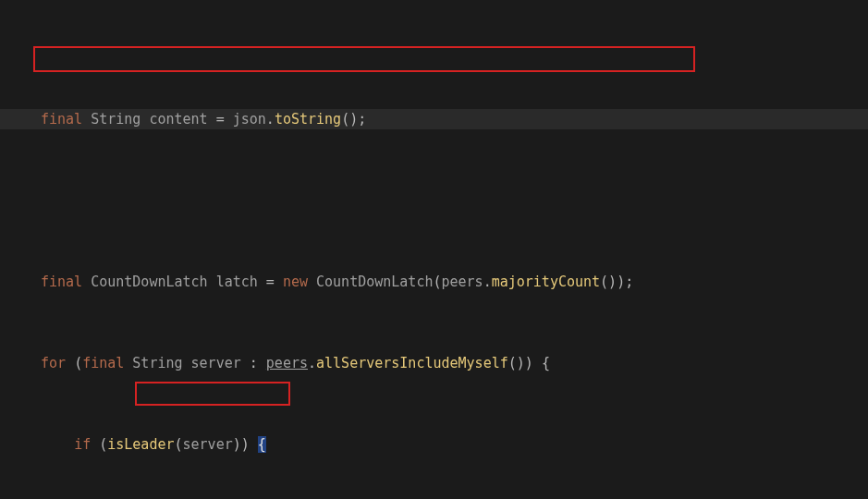 Image resolution: width=868 pixels, height=499 pixels. Describe the element at coordinates (203, 119) in the screenshot. I see `code-line: final String content = json.toString();` at that location.